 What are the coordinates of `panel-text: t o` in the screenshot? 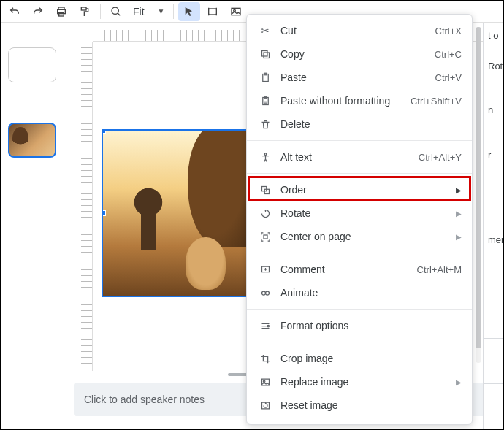 It's located at (493, 35).